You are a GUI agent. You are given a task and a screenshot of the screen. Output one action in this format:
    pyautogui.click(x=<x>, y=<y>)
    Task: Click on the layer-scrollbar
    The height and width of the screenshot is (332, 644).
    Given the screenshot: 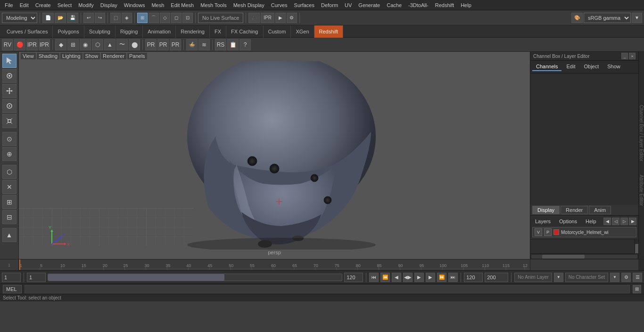 What is the action you would take?
    pyautogui.click(x=636, y=246)
    